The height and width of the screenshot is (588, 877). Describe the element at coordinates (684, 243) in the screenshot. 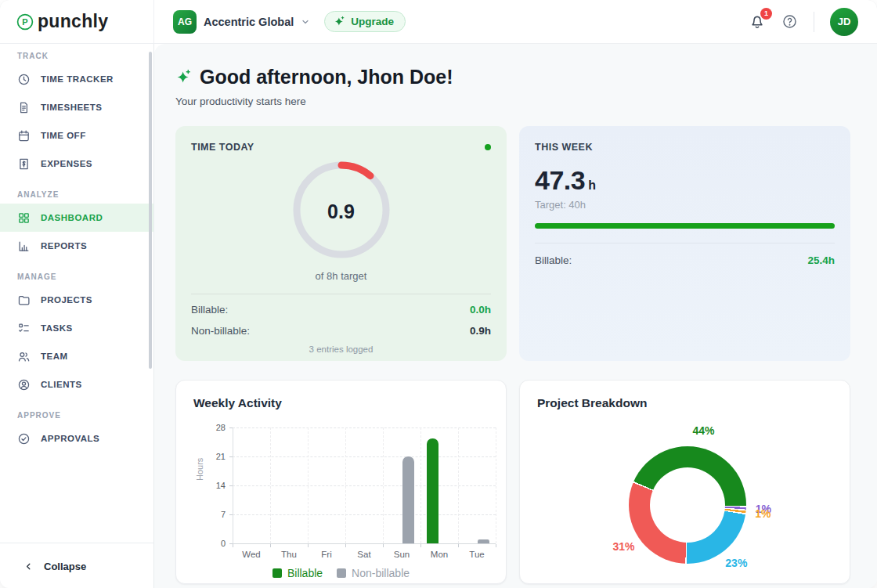

I see `divider` at that location.